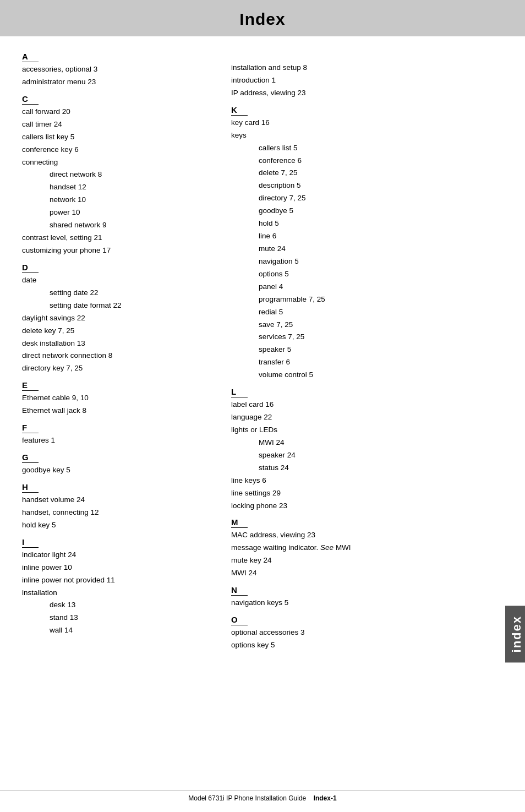 The height and width of the screenshot is (812, 525). Describe the element at coordinates (118, 580) in the screenshot. I see `list-item: inline power not provided 11` at that location.